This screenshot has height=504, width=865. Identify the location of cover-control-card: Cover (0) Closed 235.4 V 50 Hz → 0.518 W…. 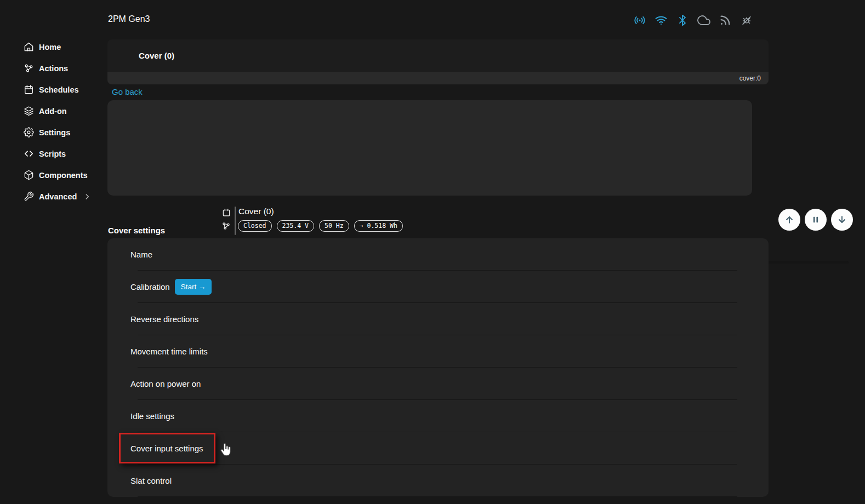
(430, 148).